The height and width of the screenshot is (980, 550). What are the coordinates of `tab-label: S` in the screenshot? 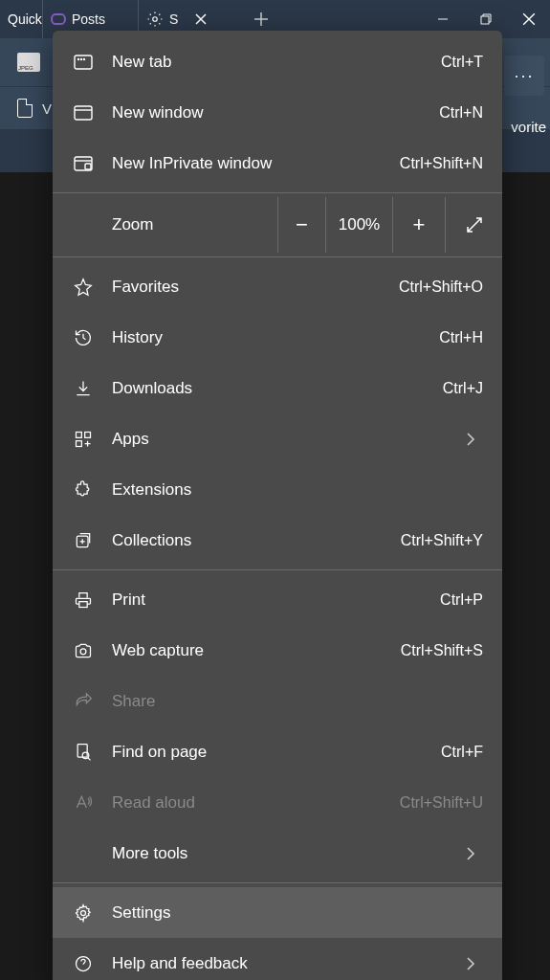 It's located at (174, 19).